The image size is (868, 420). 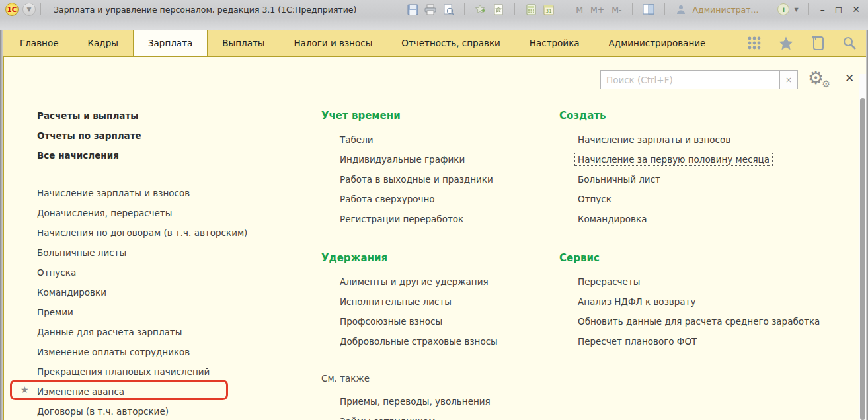 What do you see at coordinates (12, 9) in the screenshot?
I see `app-logo-1c-icon: 1С` at bounding box center [12, 9].